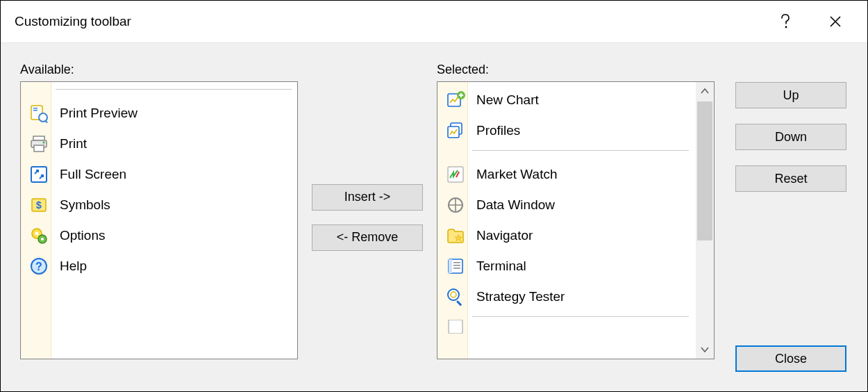 The height and width of the screenshot is (392, 868). What do you see at coordinates (790, 96) in the screenshot?
I see `button-label: Up` at bounding box center [790, 96].